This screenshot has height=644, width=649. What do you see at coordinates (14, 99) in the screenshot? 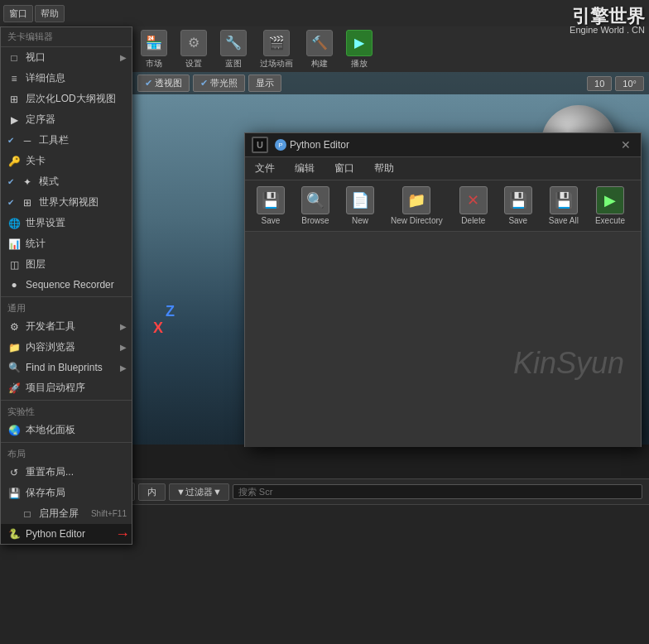
I see `lod-icon: ⊞` at bounding box center [14, 99].